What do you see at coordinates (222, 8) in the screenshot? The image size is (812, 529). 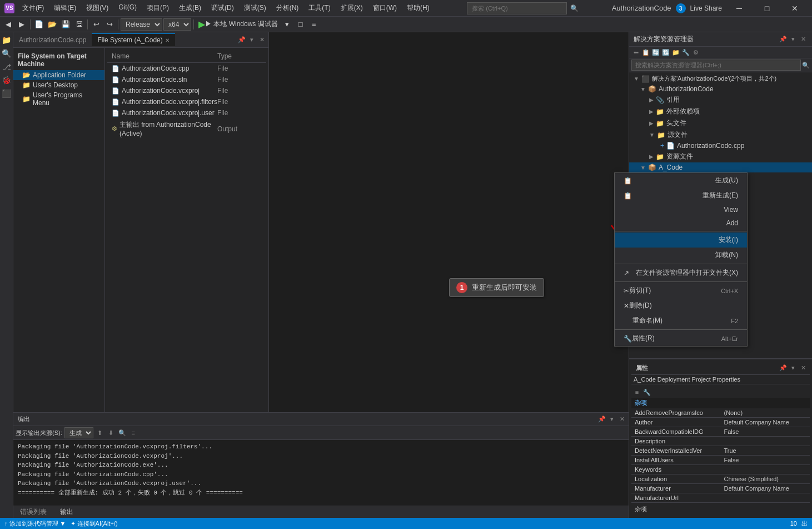 I see `menu-debug: 调试(D)` at bounding box center [222, 8].